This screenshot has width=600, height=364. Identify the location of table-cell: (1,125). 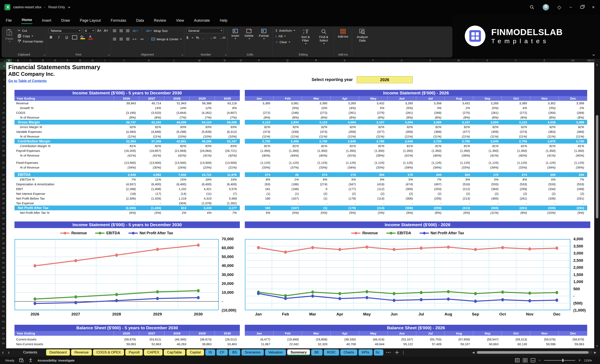
(373, 163).